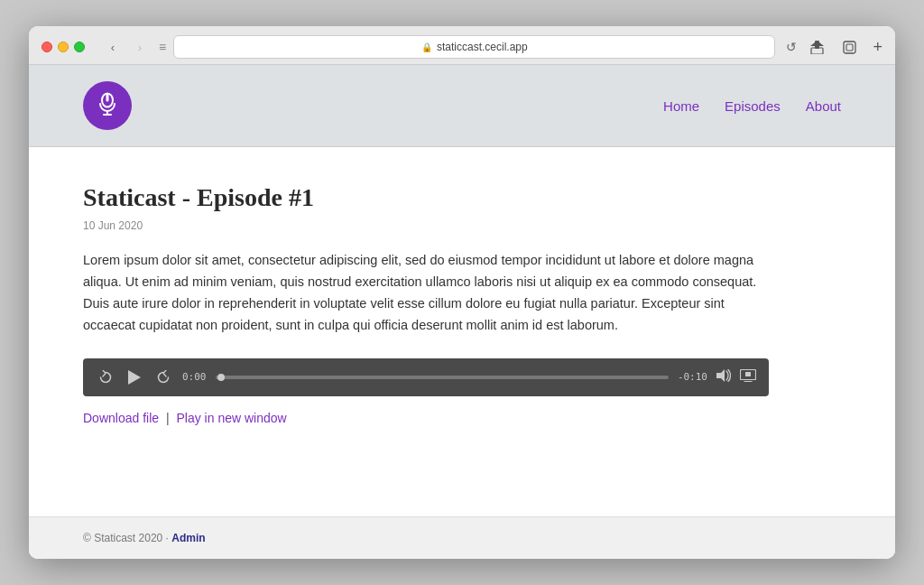  What do you see at coordinates (126, 47) in the screenshot?
I see `nav-buttons: ‹ ›` at bounding box center [126, 47].